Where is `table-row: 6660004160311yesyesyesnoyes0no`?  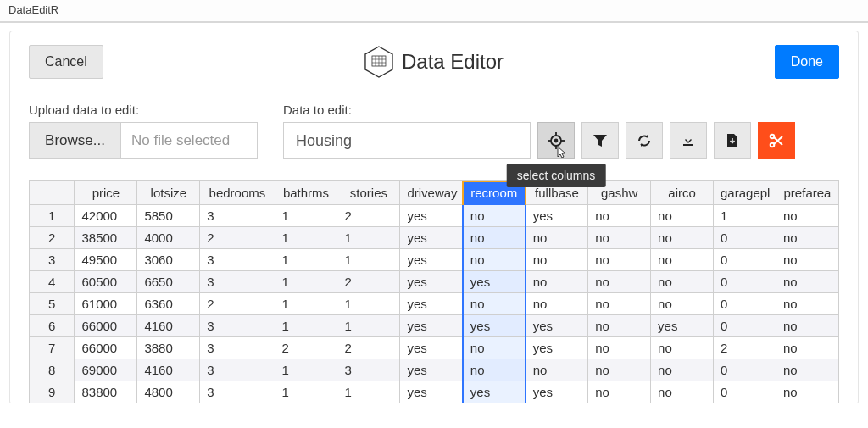
table-row: 6660004160311yesyesyesnoyes0no is located at coordinates (434, 326).